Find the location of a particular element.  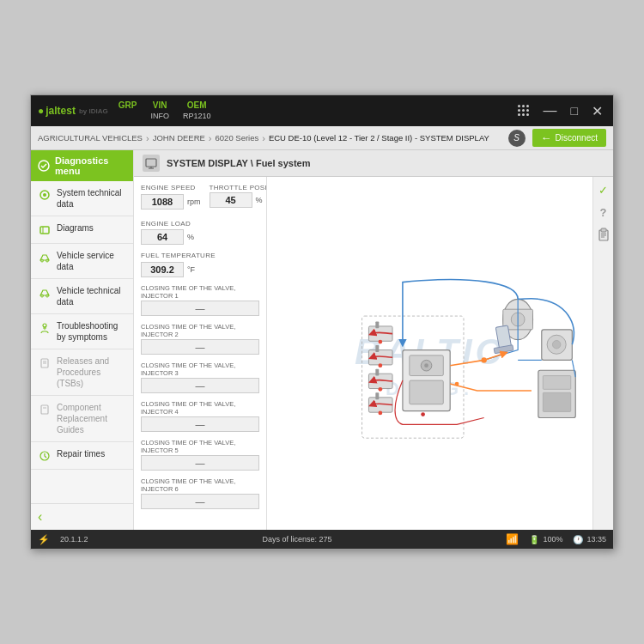

sidebar-item-vehicle-technical: Vehicle technical data is located at coordinates (82, 297).